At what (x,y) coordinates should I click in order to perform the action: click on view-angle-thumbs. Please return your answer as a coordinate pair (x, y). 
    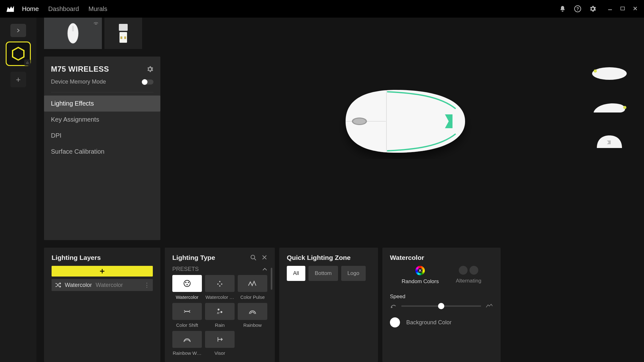
    Looking at the image, I should click on (609, 107).